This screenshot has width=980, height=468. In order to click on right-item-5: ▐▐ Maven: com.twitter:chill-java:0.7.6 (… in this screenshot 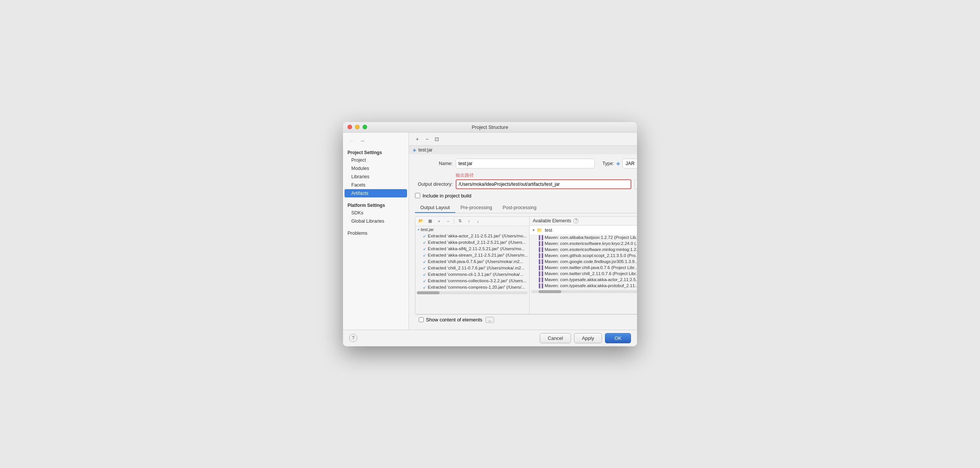, I will do `click(583, 268)`.